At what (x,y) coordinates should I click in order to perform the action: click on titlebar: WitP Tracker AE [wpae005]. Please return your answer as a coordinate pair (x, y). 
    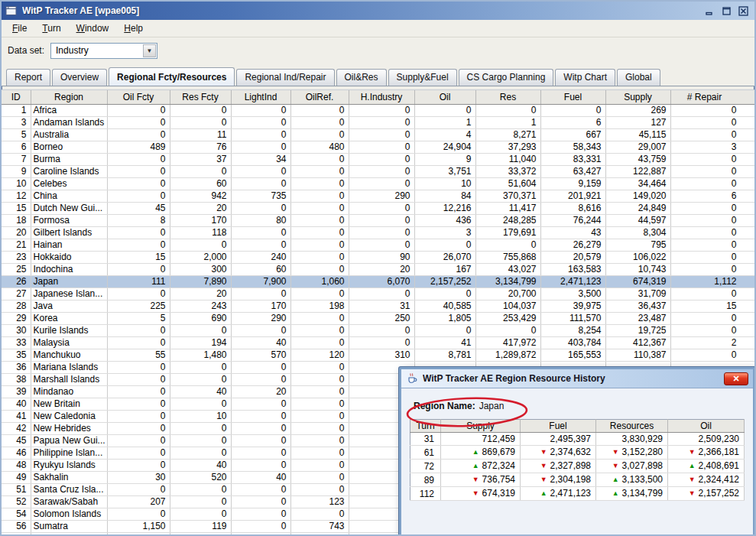
    Looking at the image, I should click on (378, 11).